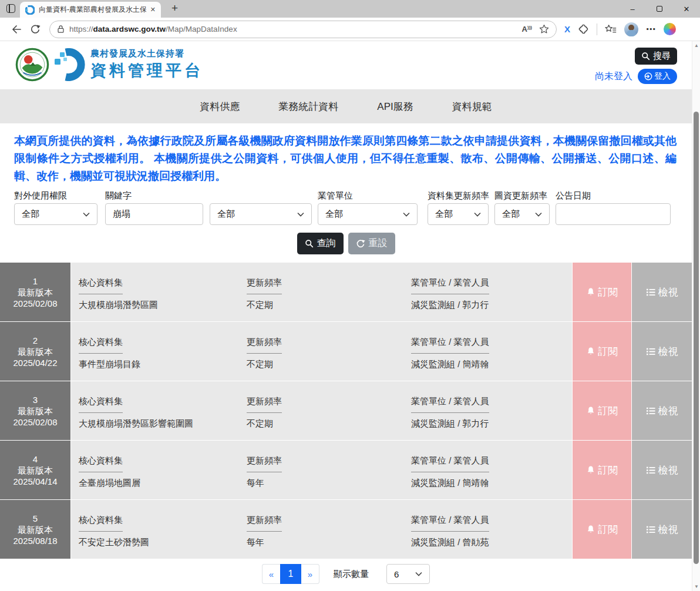  Describe the element at coordinates (346, 243) in the screenshot. I see `filter-actions: 查詢 重設` at that location.